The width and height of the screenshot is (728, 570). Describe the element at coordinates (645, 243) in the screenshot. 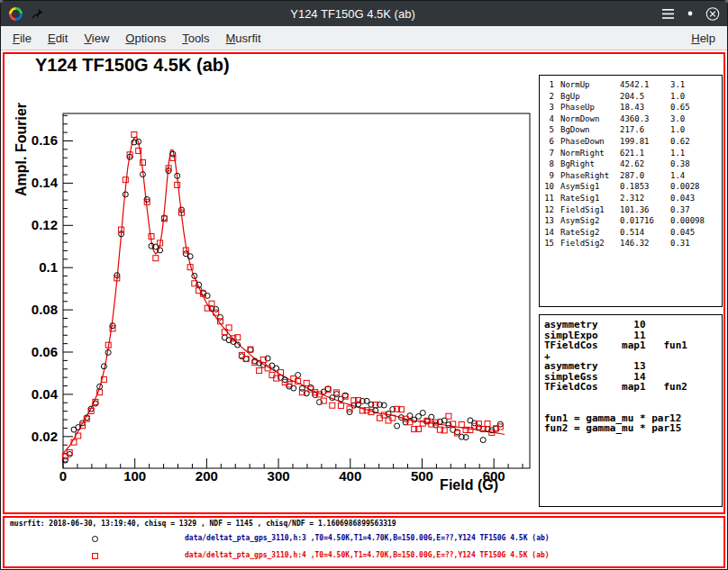

I see `param-value: 146.32` at that location.